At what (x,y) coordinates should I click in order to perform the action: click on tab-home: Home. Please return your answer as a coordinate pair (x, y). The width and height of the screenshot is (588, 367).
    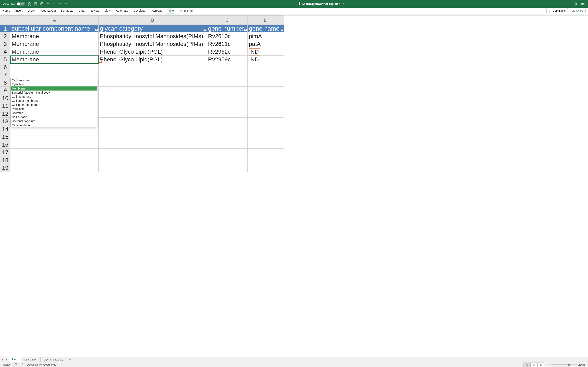
    Looking at the image, I should click on (6, 11).